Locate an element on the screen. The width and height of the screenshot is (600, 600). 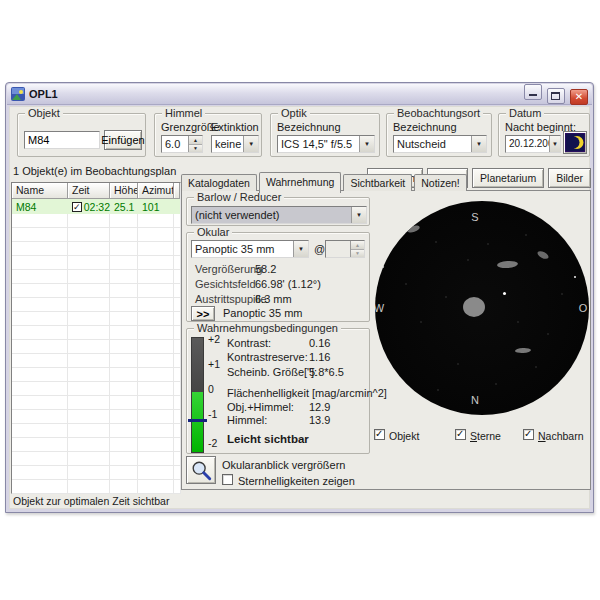
sterne-checkbox: ✓ is located at coordinates (460, 434).